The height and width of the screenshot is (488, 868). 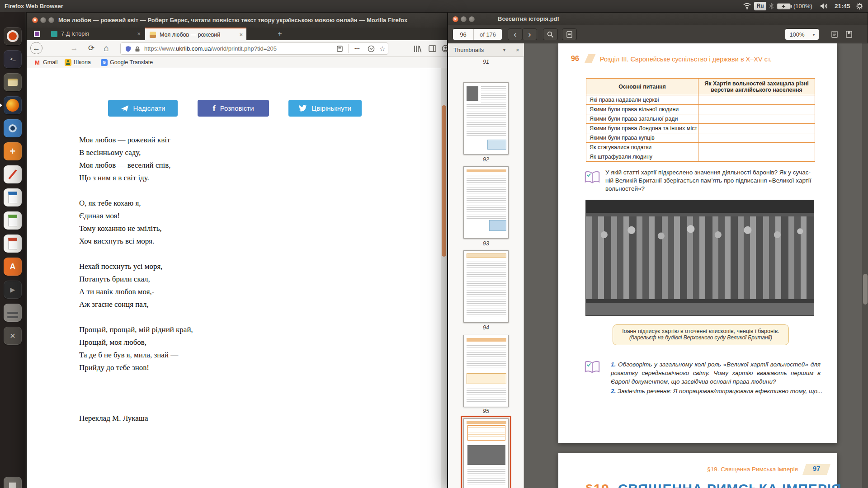 I want to click on thumbnails-sidebar: Thumbnails ▾ × 91 92 93 94, so click(x=486, y=266).